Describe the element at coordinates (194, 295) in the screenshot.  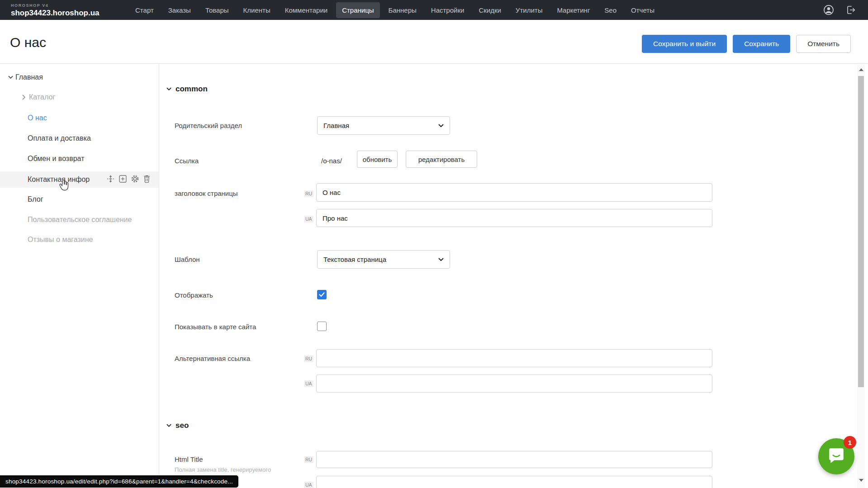
I see `display-label: Отображать` at that location.